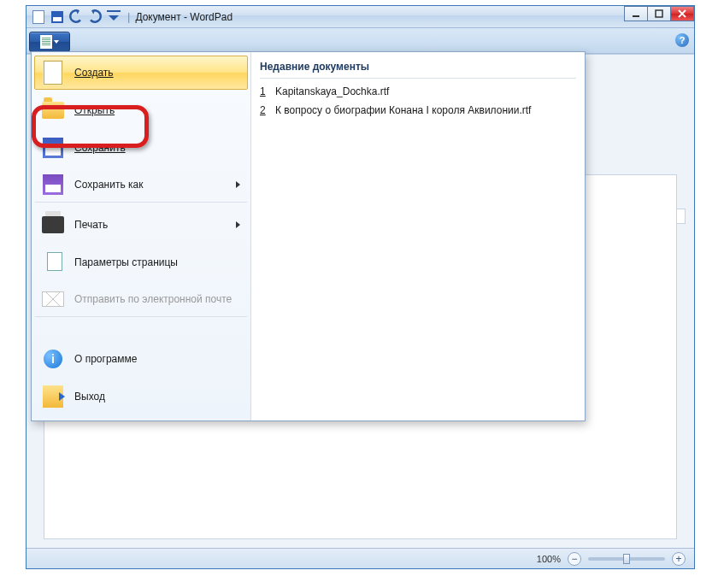 The height and width of the screenshot is (588, 724). What do you see at coordinates (403, 110) in the screenshot?
I see `recent-doc-name: К вопросу о биографии Конана I короля Ак…` at bounding box center [403, 110].